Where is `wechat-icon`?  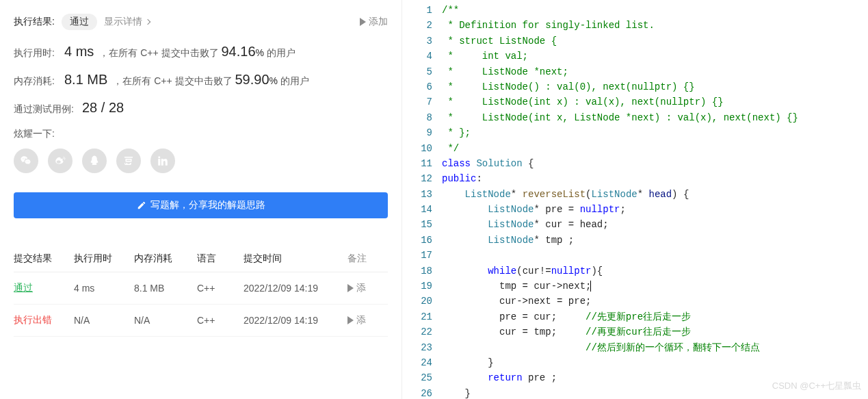
wechat-icon is located at coordinates (26, 161).